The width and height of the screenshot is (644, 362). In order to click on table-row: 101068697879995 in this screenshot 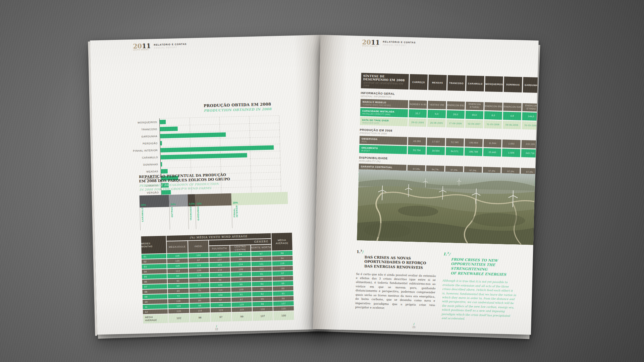, I will do `click(218, 300)`.